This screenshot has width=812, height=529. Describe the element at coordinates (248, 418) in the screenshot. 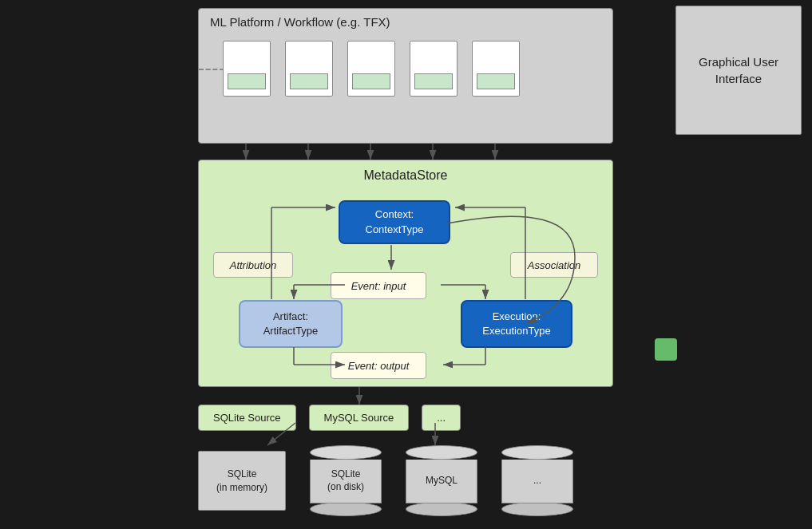

I see `sqlite-source-label: SQLite Source` at that location.